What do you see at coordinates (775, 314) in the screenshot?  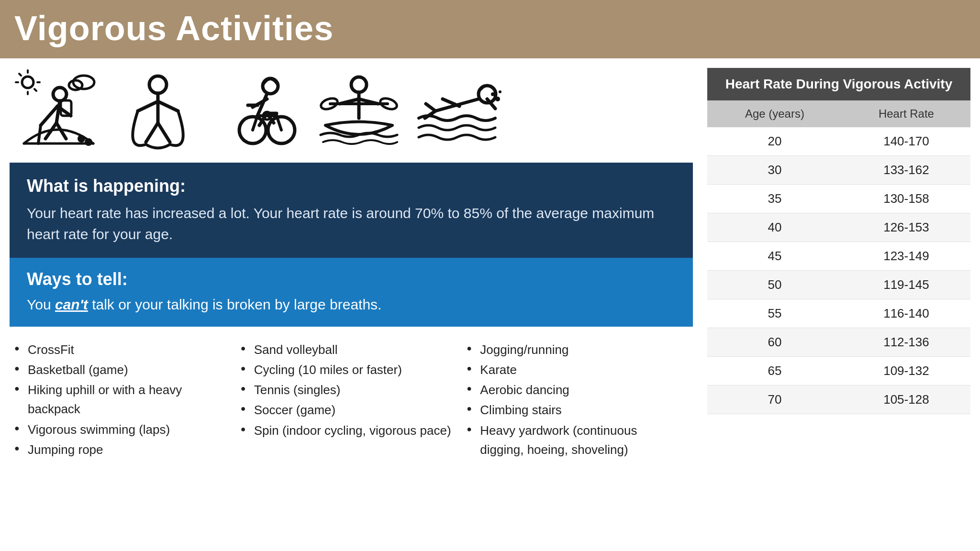 I see `age-cell: 55` at bounding box center [775, 314].